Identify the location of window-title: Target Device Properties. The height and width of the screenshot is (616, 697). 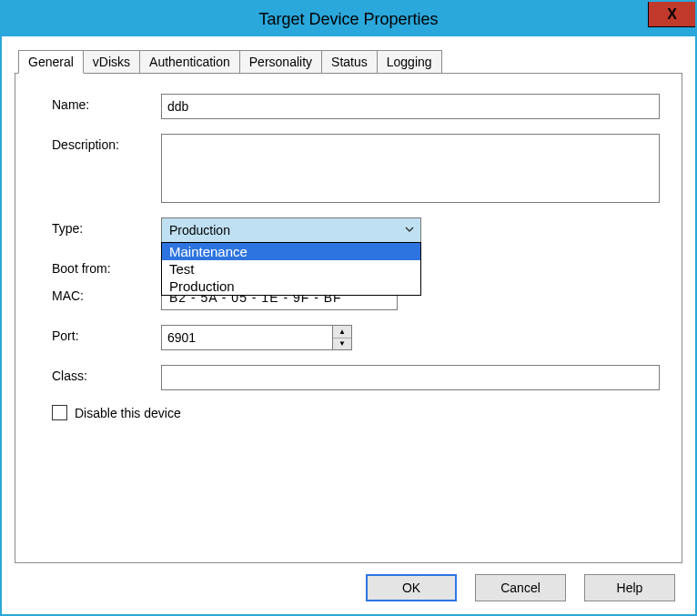
(348, 20).